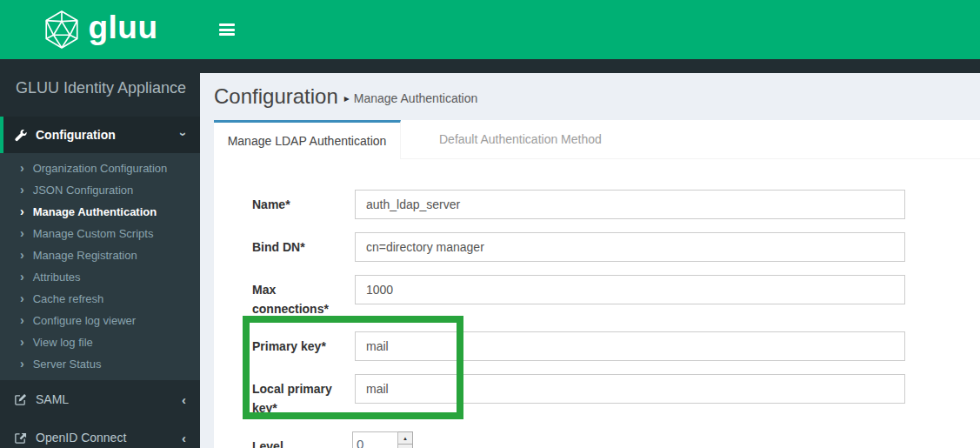 This screenshot has width=980, height=448. Describe the element at coordinates (303, 396) in the screenshot. I see `local-primary-key-label: Local primary key*` at that location.